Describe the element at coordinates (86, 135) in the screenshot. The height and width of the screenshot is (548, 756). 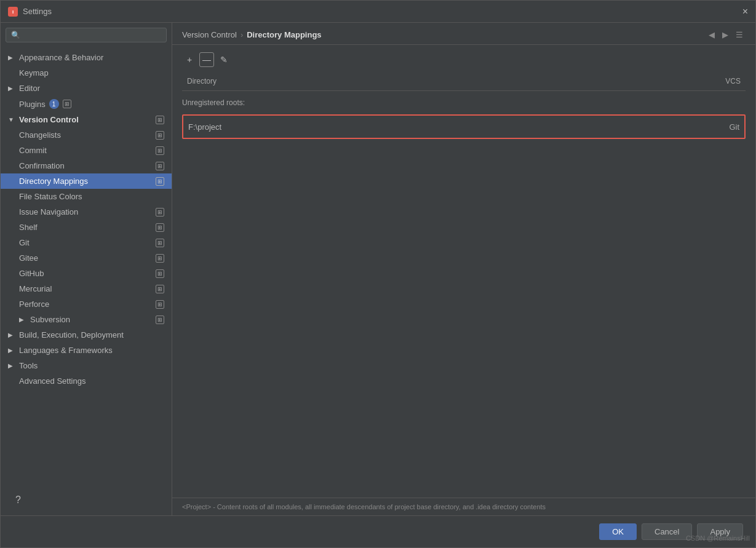
I see `sidebar-item-changelists: Changelists ⊞` at that location.